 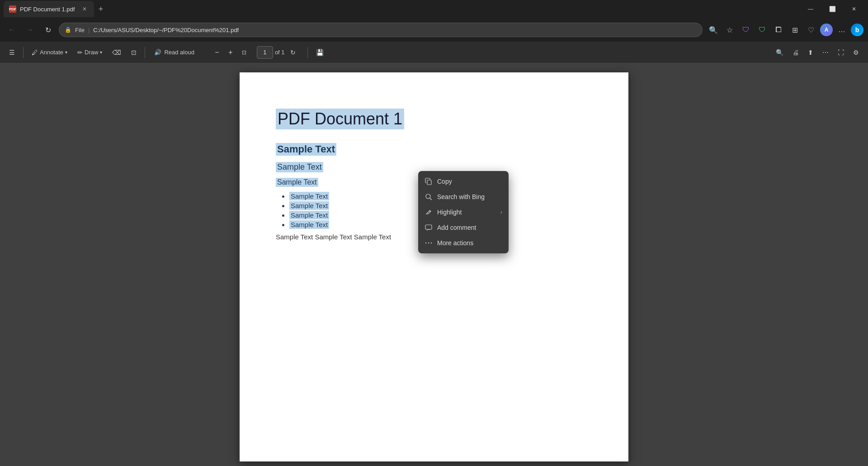 I want to click on title-bar: PDF PDF Document 1.pdf ✕ + — ⬜ ✕, so click(x=434, y=9).